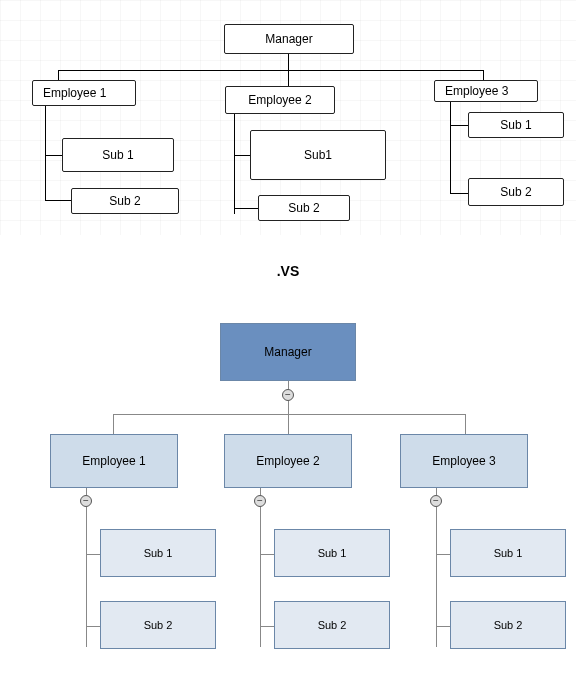 The image size is (576, 698). I want to click on top-manager-label: Manager, so click(288, 39).